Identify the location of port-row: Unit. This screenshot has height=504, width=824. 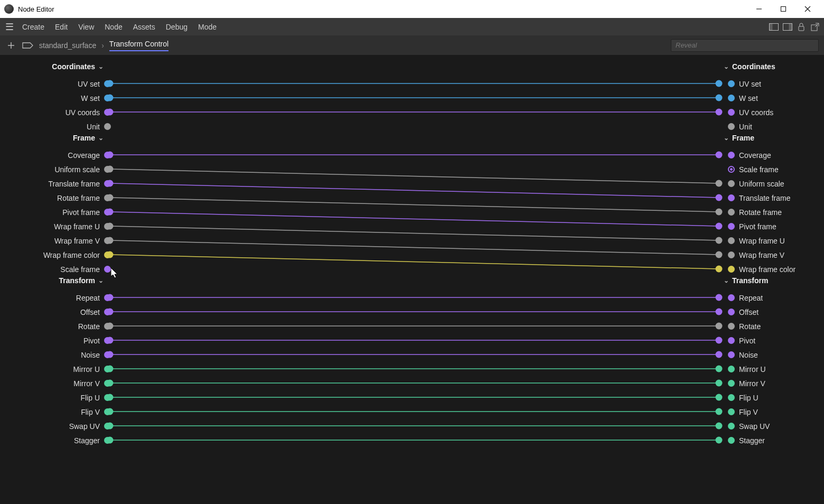
(69, 127).